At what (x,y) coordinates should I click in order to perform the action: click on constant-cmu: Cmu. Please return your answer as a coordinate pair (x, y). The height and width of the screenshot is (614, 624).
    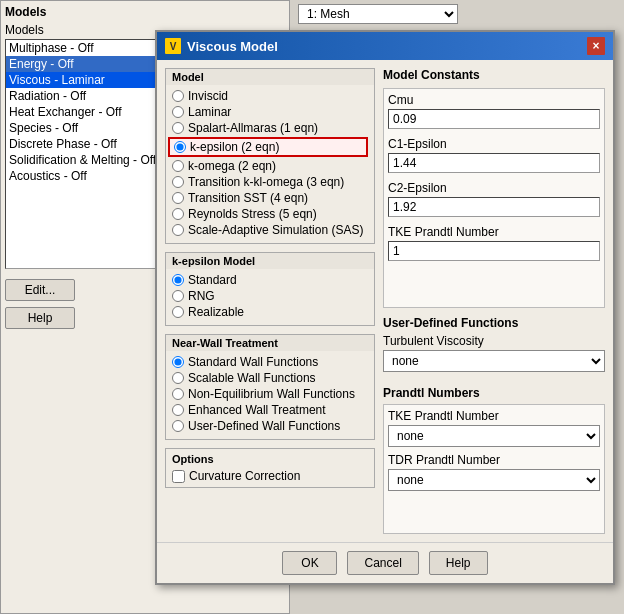
    Looking at the image, I should click on (494, 111).